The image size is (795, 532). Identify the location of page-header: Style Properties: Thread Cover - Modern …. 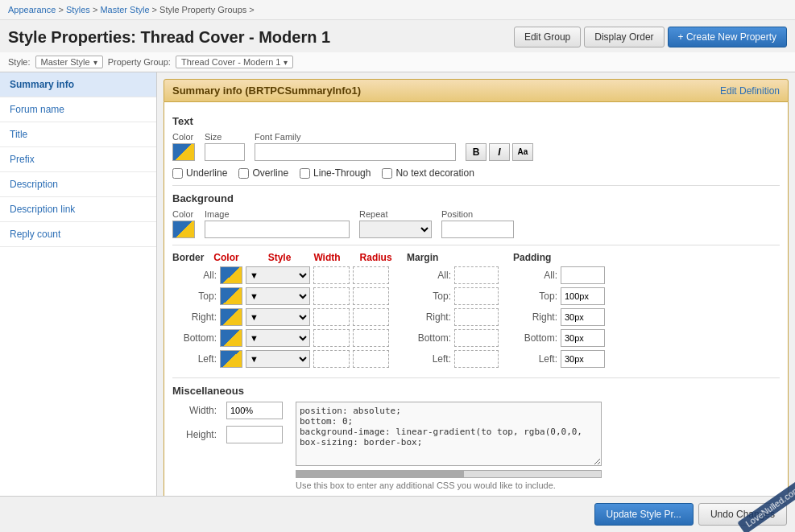
(398, 36).